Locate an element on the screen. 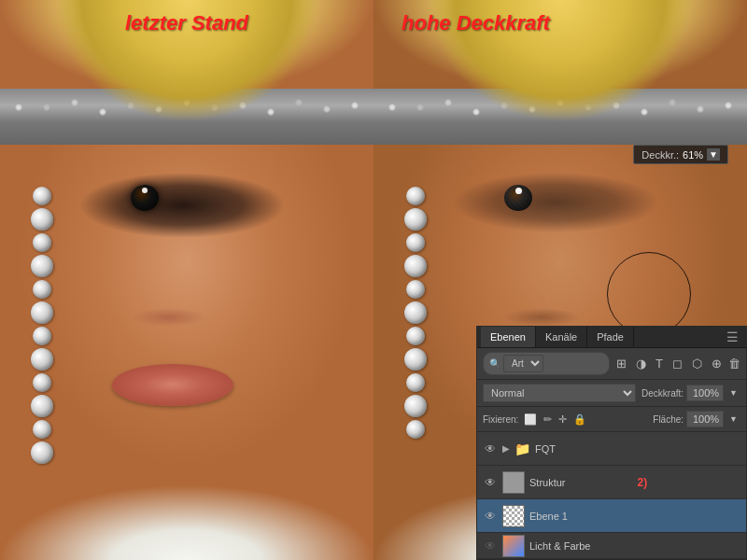 This screenshot has height=560, width=747. visibility-fqt: 👁 is located at coordinates (490, 449).